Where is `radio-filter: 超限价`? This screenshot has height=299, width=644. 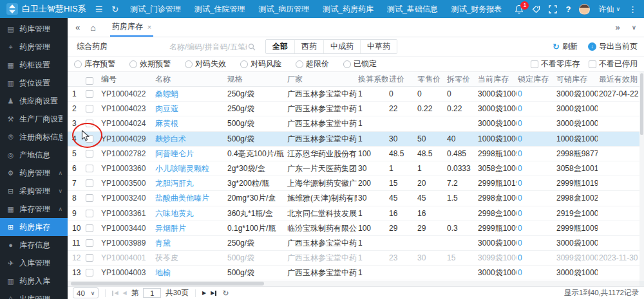 radio-filter: 超限价 is located at coordinates (312, 64).